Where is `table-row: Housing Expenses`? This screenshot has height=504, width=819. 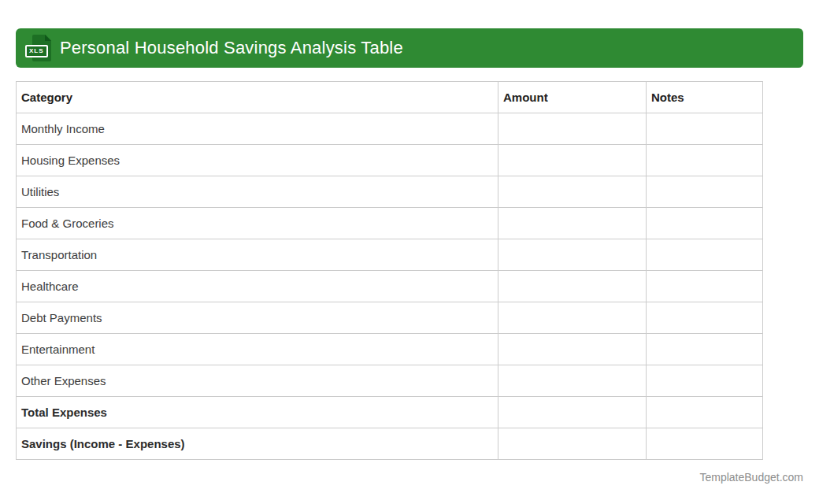 table-row: Housing Expenses is located at coordinates (390, 161).